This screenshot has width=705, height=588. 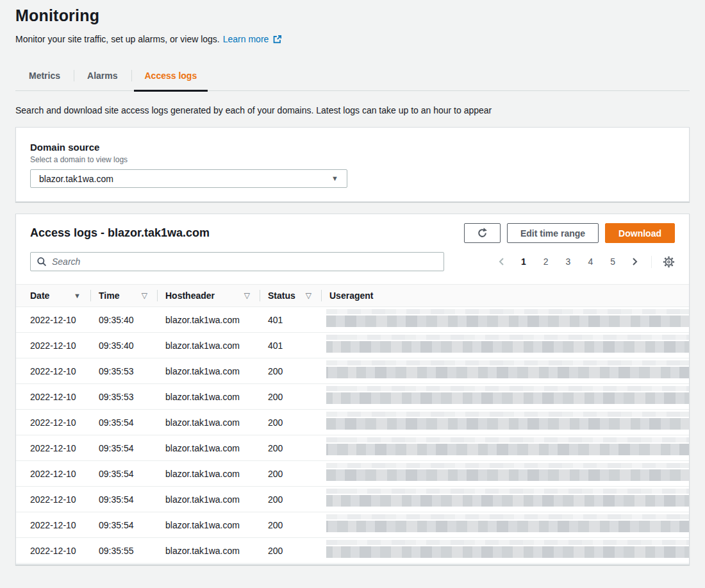 What do you see at coordinates (524, 262) in the screenshot?
I see `page-number-1: 1` at bounding box center [524, 262].